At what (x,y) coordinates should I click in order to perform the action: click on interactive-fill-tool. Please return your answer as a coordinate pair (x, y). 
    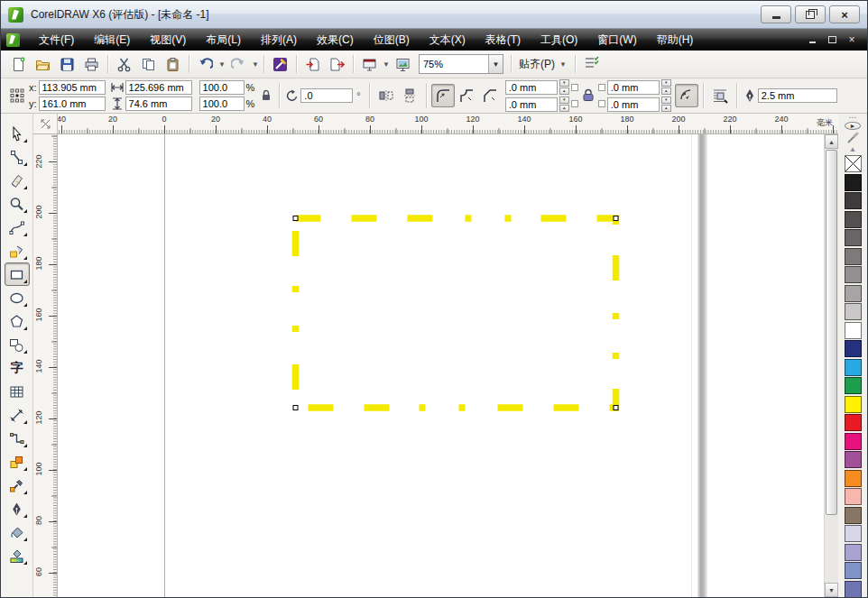
    Looking at the image, I should click on (17, 556).